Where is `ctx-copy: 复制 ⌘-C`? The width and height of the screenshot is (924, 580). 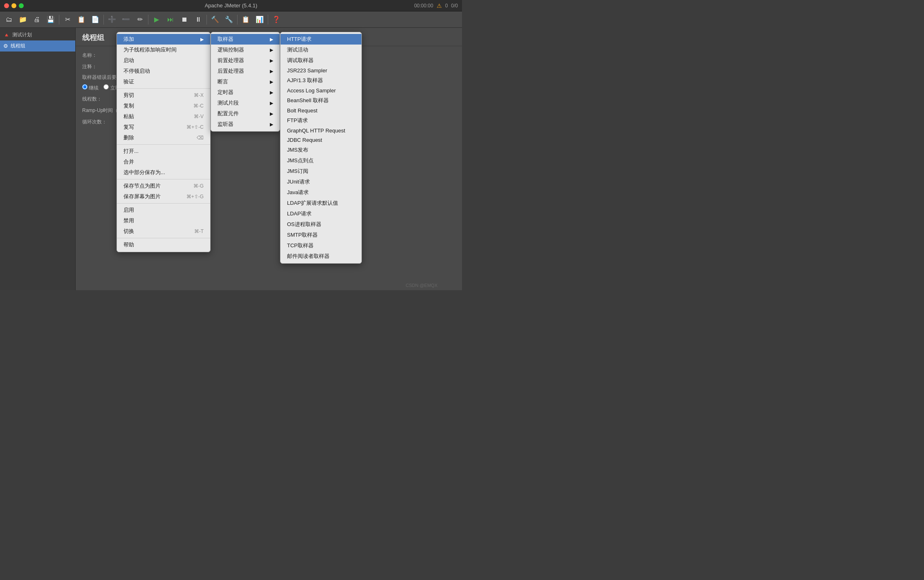
ctx-copy: 复制 ⌘-C is located at coordinates (164, 106).